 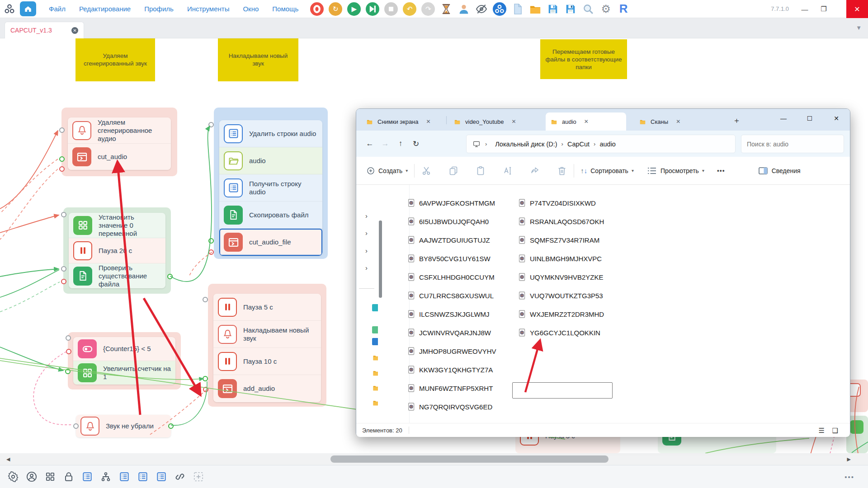 What do you see at coordinates (606, 9) in the screenshot?
I see `settings-icon: ⚙` at bounding box center [606, 9].